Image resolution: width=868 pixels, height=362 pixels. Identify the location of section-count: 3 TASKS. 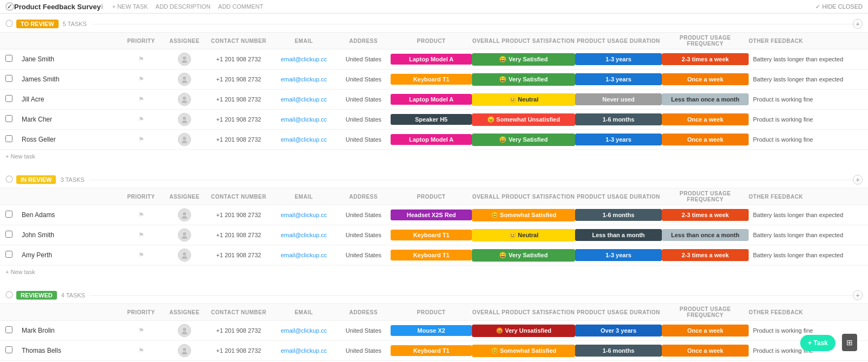
(72, 180).